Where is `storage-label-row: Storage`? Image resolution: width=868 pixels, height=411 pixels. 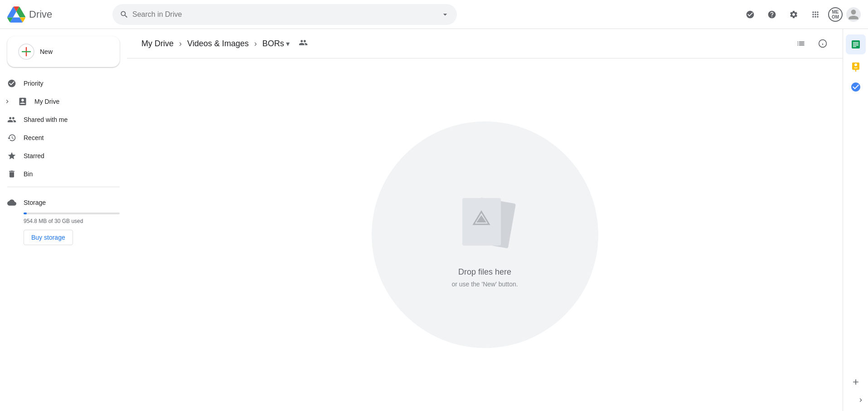
storage-label-row: Storage is located at coordinates (63, 203).